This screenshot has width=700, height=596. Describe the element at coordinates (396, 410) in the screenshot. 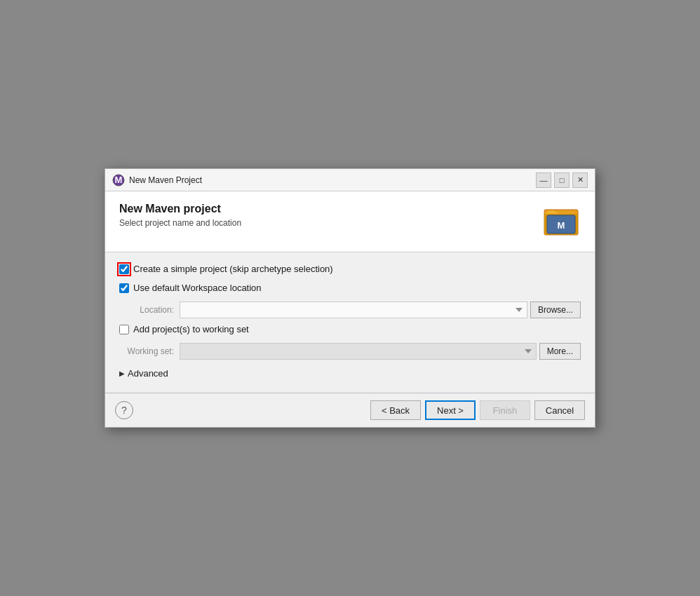

I see `back-button: < Back` at that location.